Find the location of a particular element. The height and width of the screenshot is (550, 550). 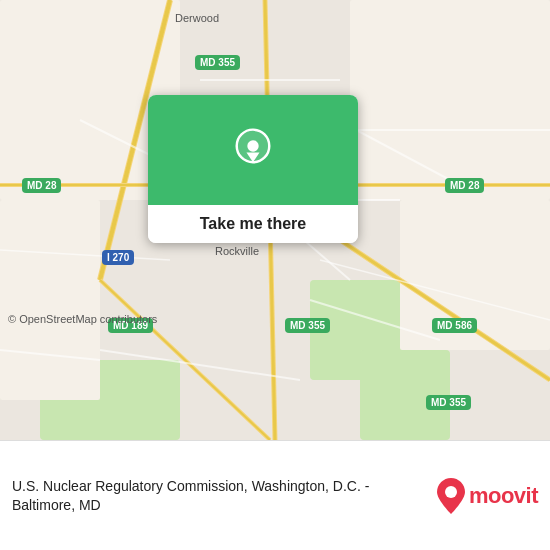

badge-md355-top: MD 355 is located at coordinates (218, 62).